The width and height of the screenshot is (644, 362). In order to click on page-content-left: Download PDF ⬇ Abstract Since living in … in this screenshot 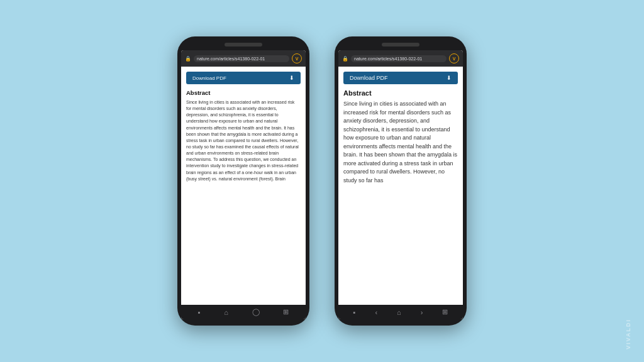, I will do `click(243, 186)`.